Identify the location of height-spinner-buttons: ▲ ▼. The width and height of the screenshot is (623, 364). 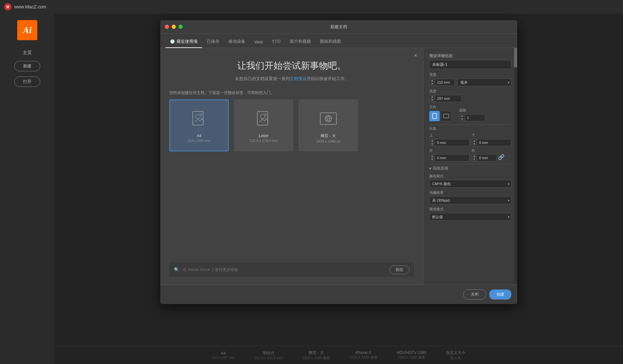
(432, 99).